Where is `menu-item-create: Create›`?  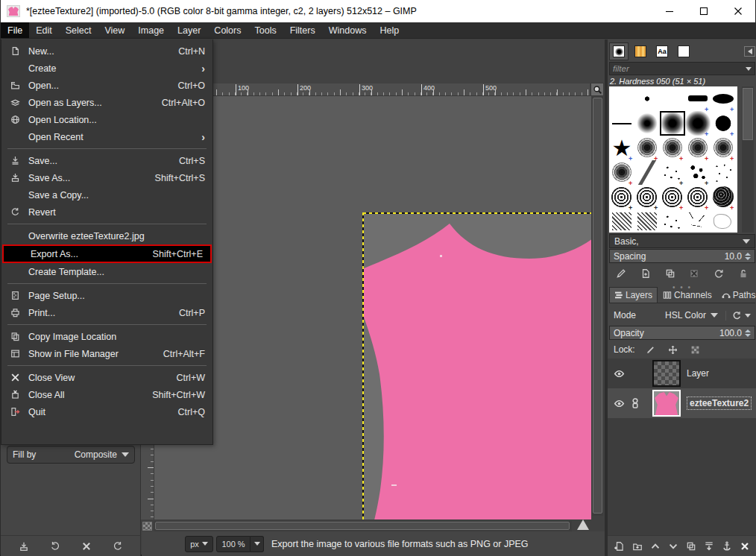 menu-item-create: Create› is located at coordinates (107, 69).